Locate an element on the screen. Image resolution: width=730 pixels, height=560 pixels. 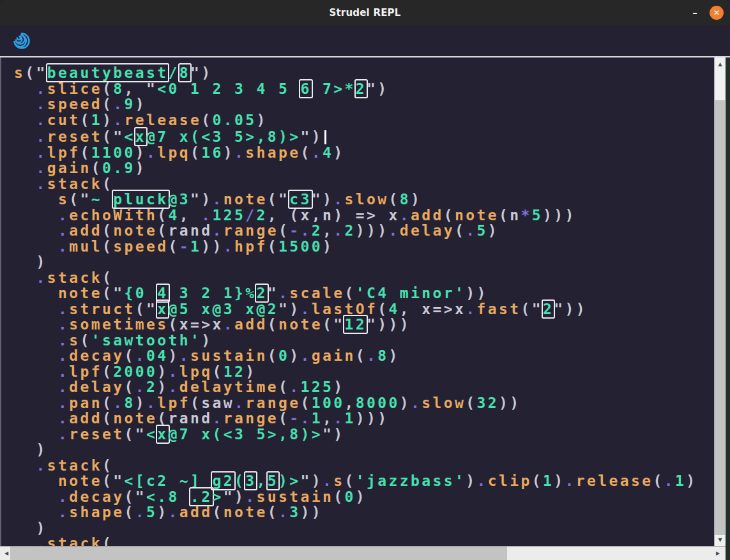
code-token: )) is located at coordinates (476, 293).